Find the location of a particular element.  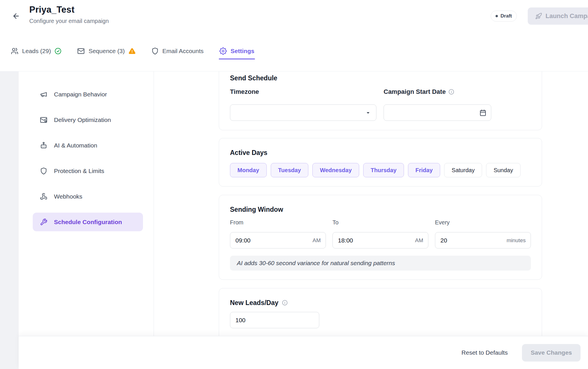

status-dot-icon is located at coordinates (497, 16).